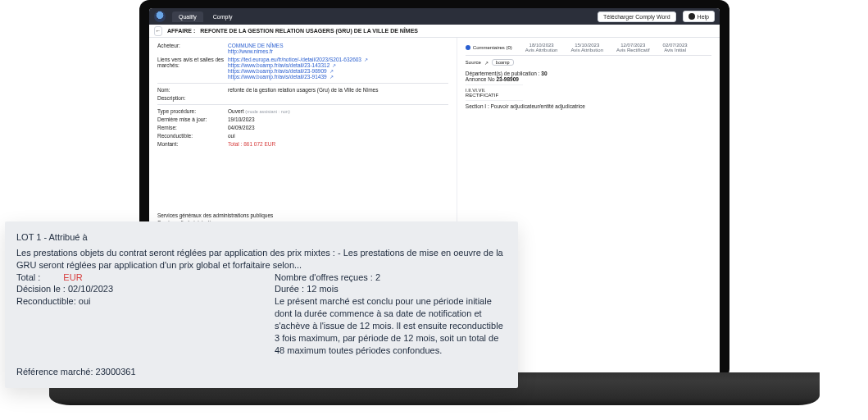 Image resolution: width=868 pixels, height=420 pixels. What do you see at coordinates (193, 144) in the screenshot?
I see `amount-label: Montant:` at bounding box center [193, 144].